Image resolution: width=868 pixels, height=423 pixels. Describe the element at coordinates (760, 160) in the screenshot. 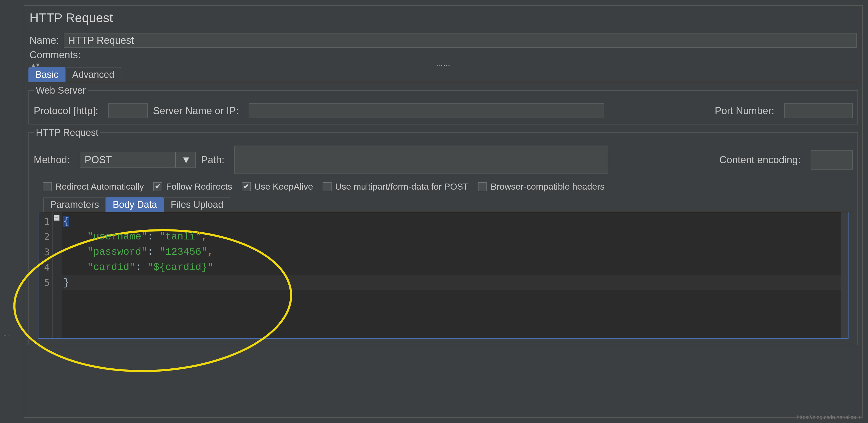

I see `encoding-label: Content encoding:` at that location.